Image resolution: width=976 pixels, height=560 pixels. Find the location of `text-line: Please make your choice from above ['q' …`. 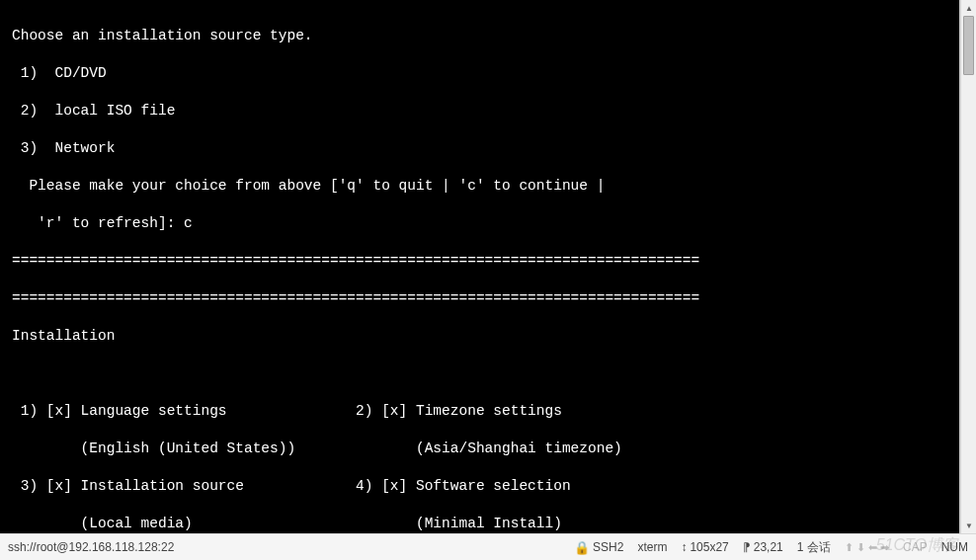

text-line: Please make your choice from above ['q' … is located at coordinates (480, 186).